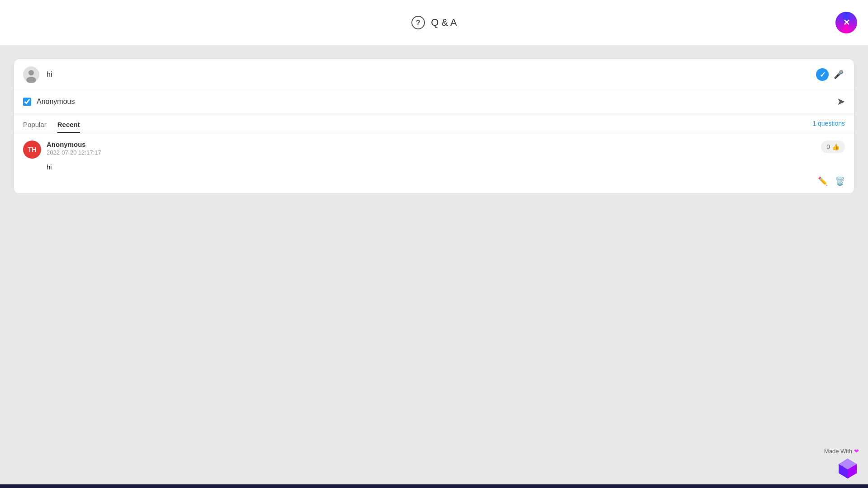 The image size is (868, 488). Describe the element at coordinates (823, 181) in the screenshot. I see `edit-button: ✏️` at that location.